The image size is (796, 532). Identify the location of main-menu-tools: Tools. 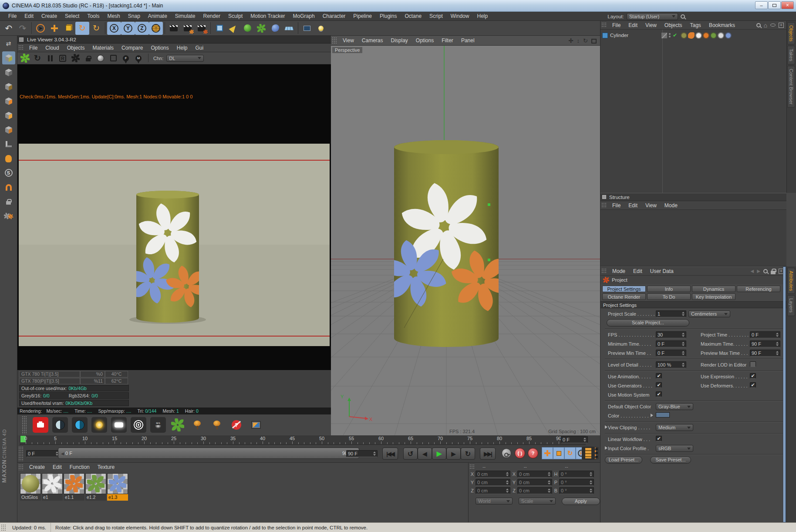
(93, 16).